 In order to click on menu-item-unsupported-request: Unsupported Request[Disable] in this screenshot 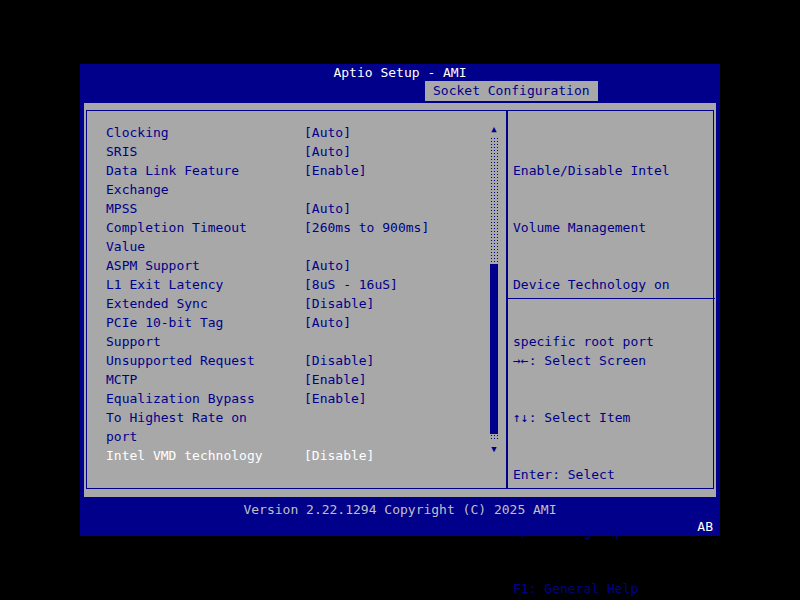, I will do `click(288, 360)`.